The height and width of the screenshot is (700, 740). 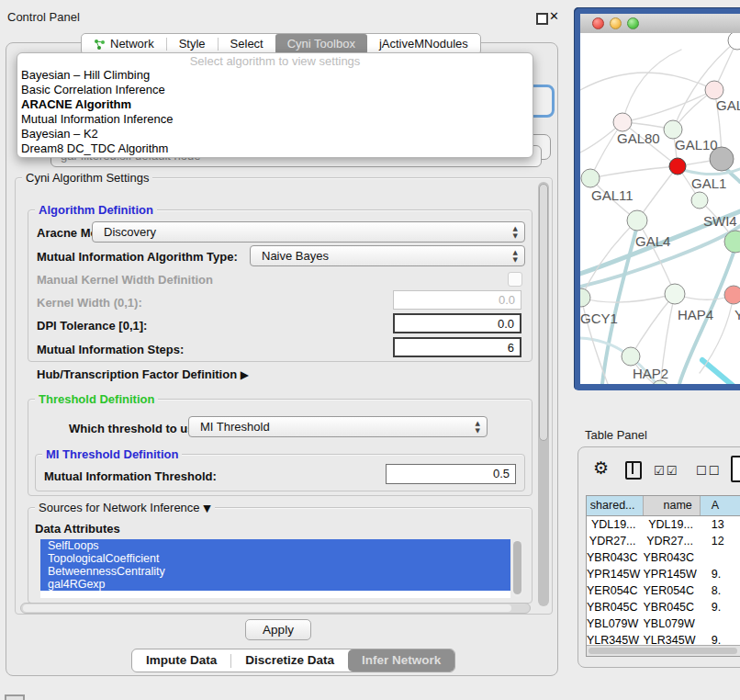 I want to click on node-label: GAL4, so click(x=653, y=241).